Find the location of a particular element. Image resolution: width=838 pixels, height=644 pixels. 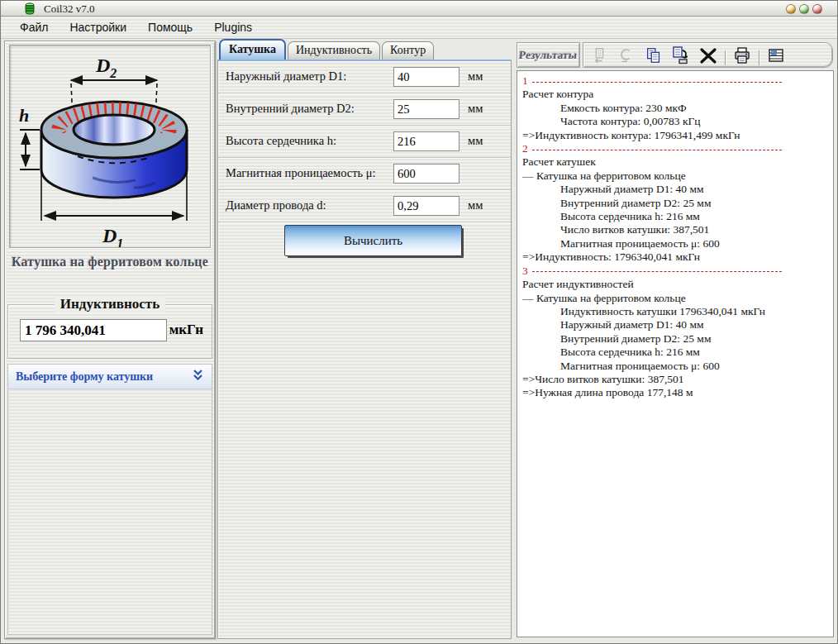

menu-file: Файл is located at coordinates (34, 28).